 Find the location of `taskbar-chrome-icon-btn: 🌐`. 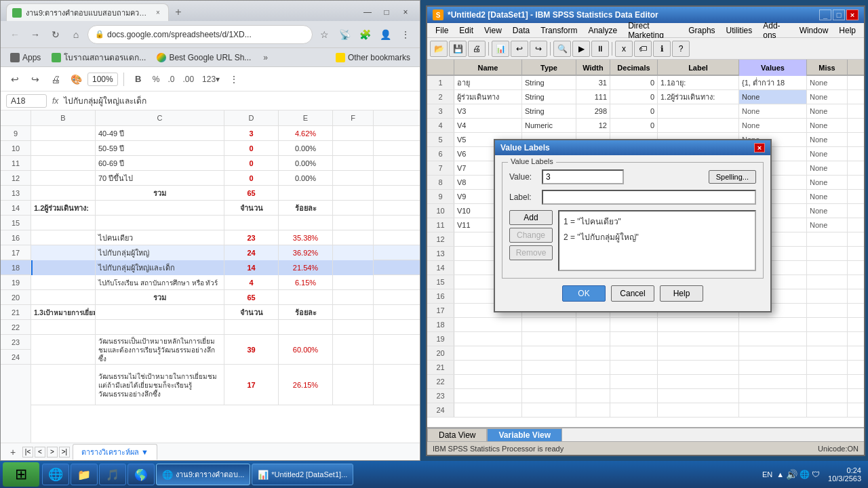

taskbar-chrome-icon-btn: 🌐 is located at coordinates (56, 474).